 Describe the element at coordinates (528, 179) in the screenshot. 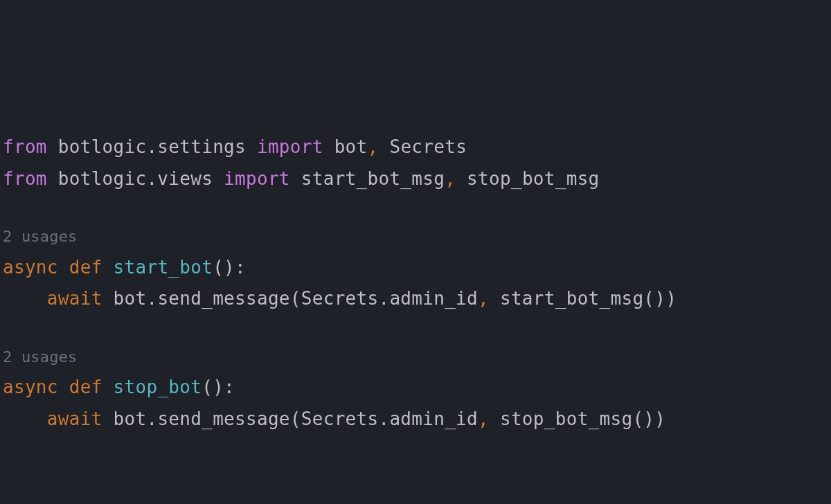

I see `import-name: stop_bot_msg` at that location.